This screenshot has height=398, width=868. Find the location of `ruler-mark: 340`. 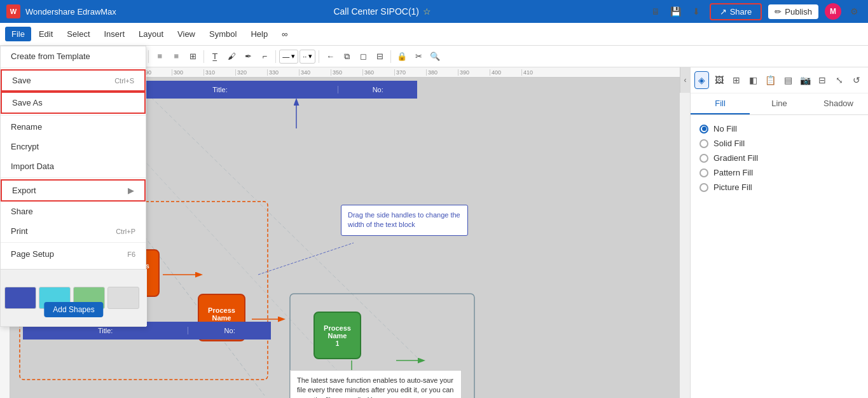

ruler-mark: 340 is located at coordinates (315, 72).